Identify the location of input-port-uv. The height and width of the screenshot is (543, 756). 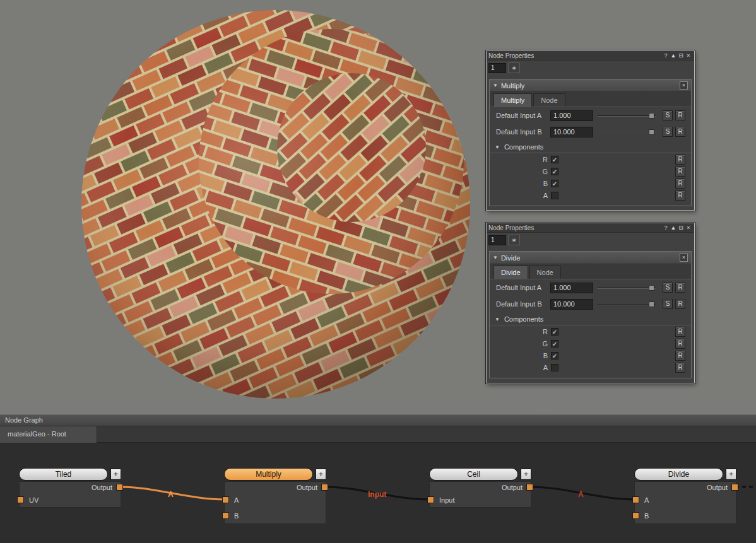
(20, 499).